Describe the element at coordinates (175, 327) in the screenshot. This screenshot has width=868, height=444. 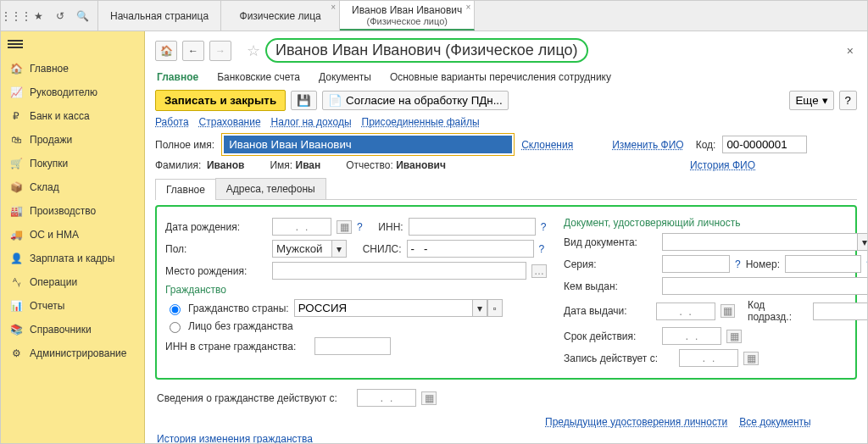
I see `stateless-radio` at that location.